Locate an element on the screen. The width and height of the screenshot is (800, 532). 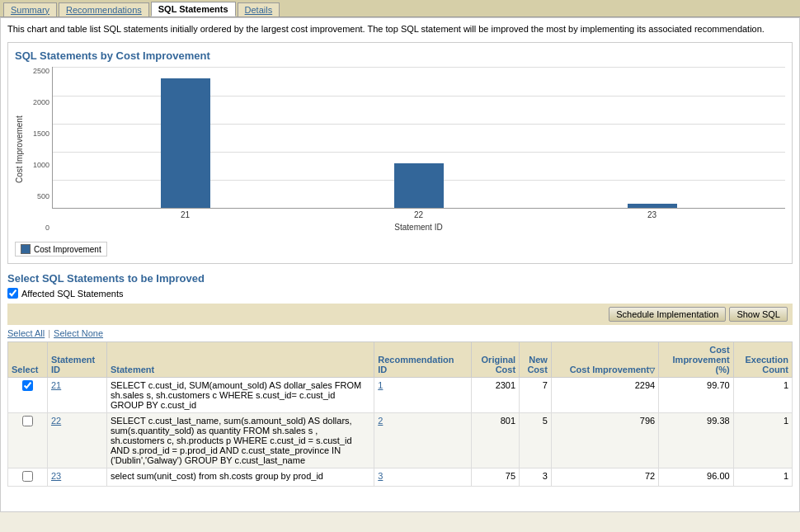
tab-bar: Summary Recommendations SQL Statements D… is located at coordinates (400, 8).